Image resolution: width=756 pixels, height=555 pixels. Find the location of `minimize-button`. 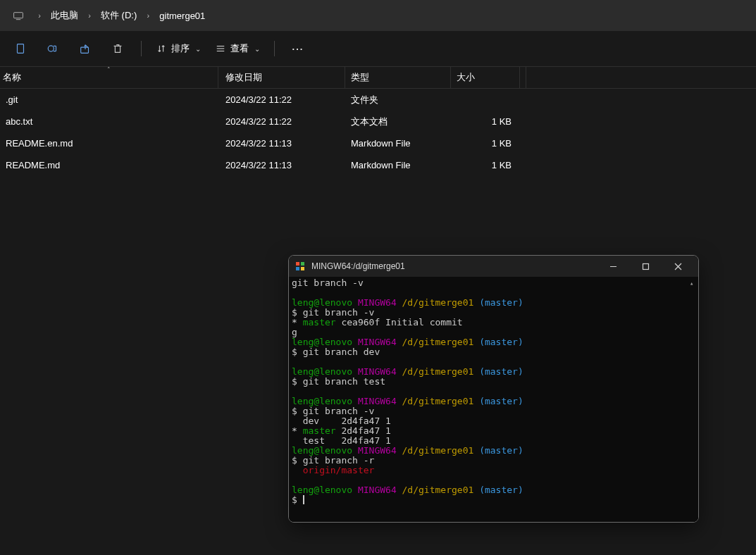

minimize-button is located at coordinates (613, 266).